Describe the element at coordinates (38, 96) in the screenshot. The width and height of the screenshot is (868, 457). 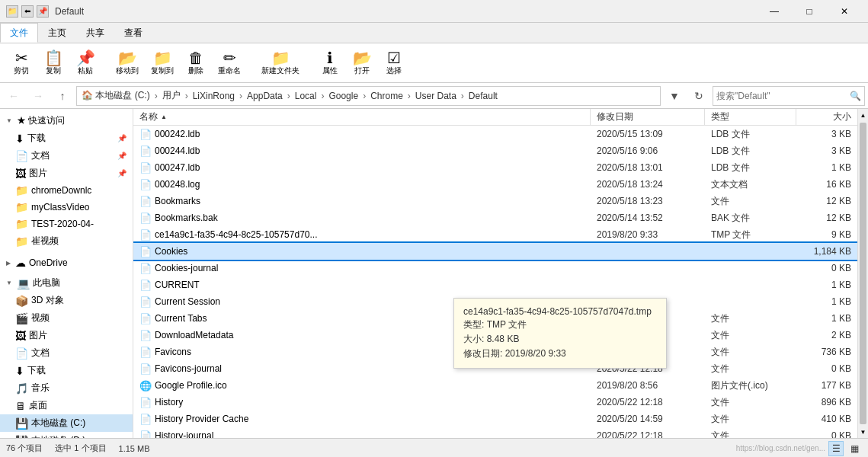
I see `forward-button: →` at that location.